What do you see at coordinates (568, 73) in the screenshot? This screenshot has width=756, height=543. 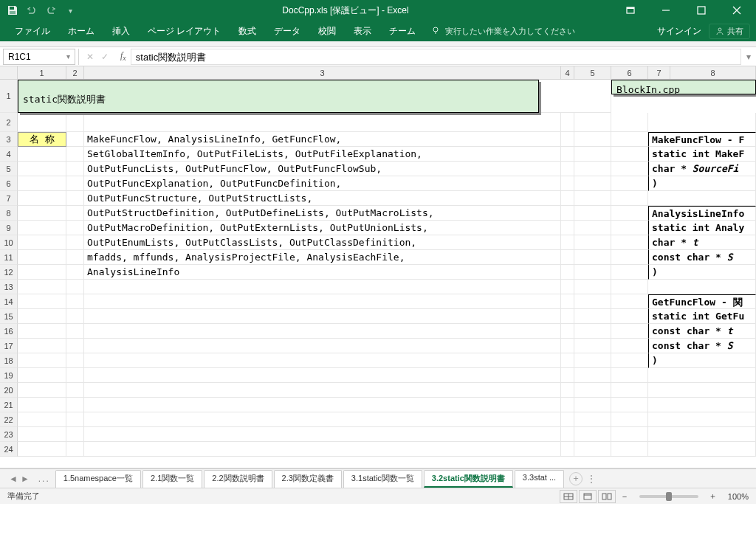 I see `column-header: 4` at bounding box center [568, 73].